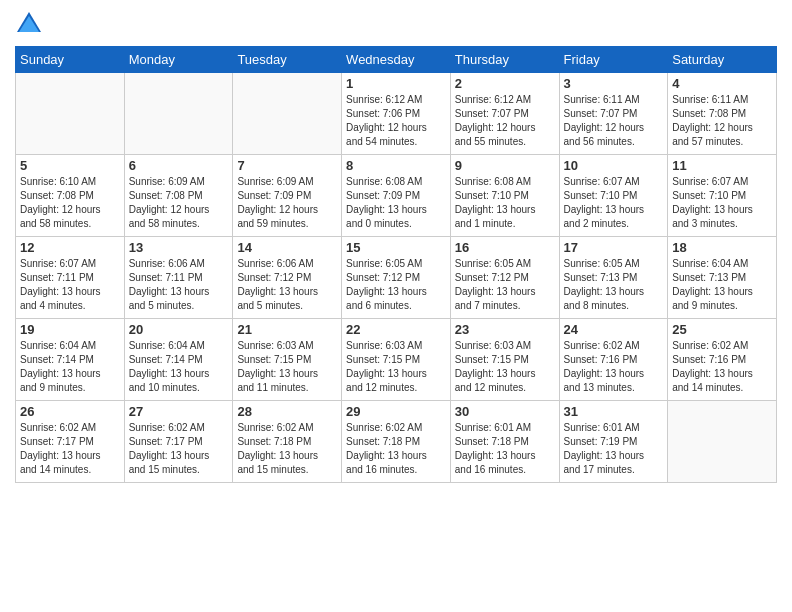 Image resolution: width=792 pixels, height=612 pixels. Describe the element at coordinates (614, 60) in the screenshot. I see `weekday-header-friday: Friday` at that location.